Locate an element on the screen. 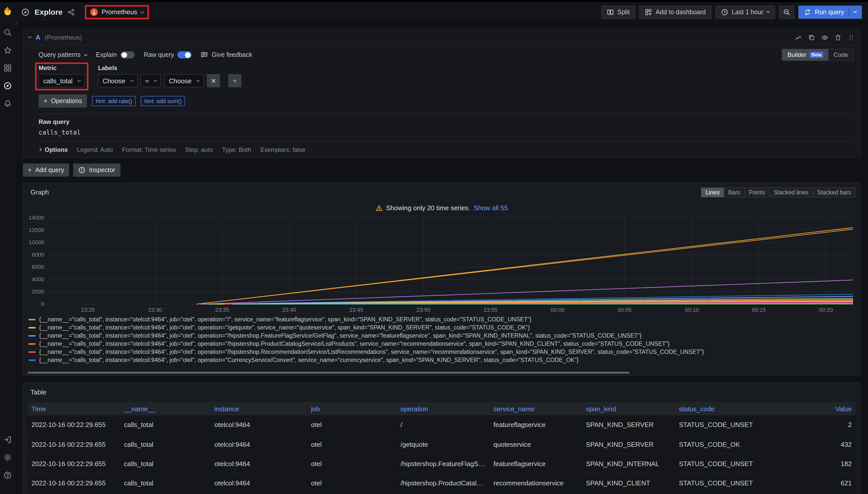 Image resolution: width=868 pixels, height=494 pixels. add-to-dashboard-button: Add to dashboard is located at coordinates (675, 12).